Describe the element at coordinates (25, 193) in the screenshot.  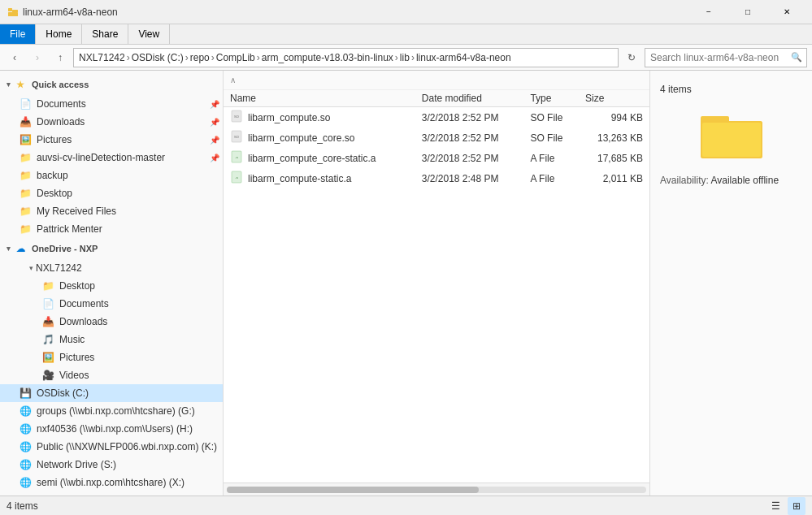
I see `desktop-folder-icon: 📁` at that location.